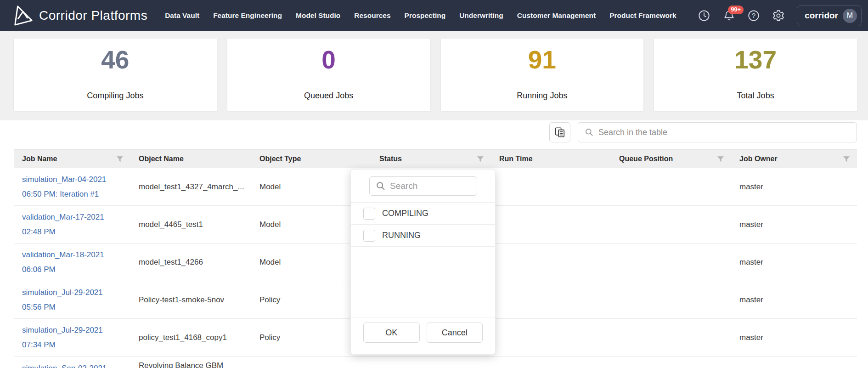 The image size is (868, 368). What do you see at coordinates (821, 16) in the screenshot?
I see `user-name: corridor` at bounding box center [821, 16].